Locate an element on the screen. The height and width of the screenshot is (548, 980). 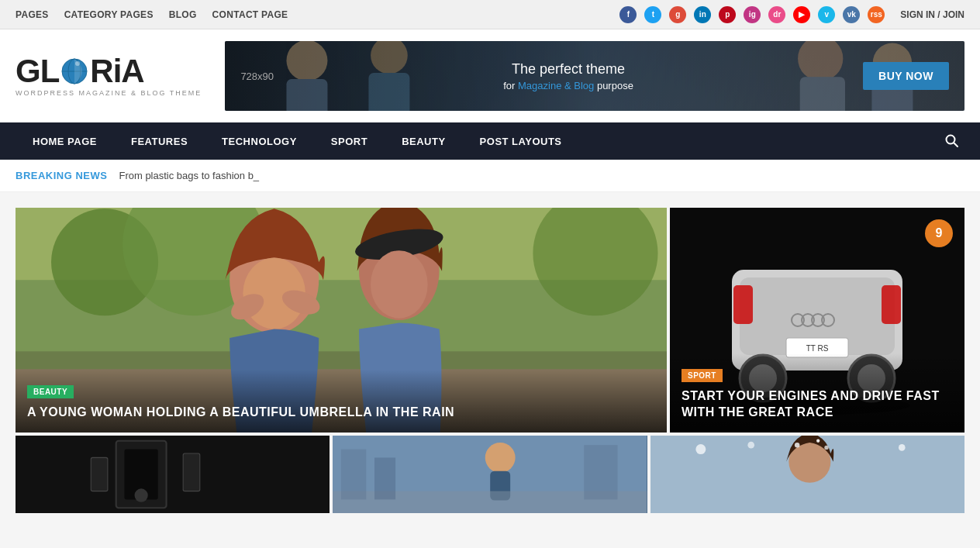
nav-technology: TECHNOLOGY is located at coordinates (259, 141).